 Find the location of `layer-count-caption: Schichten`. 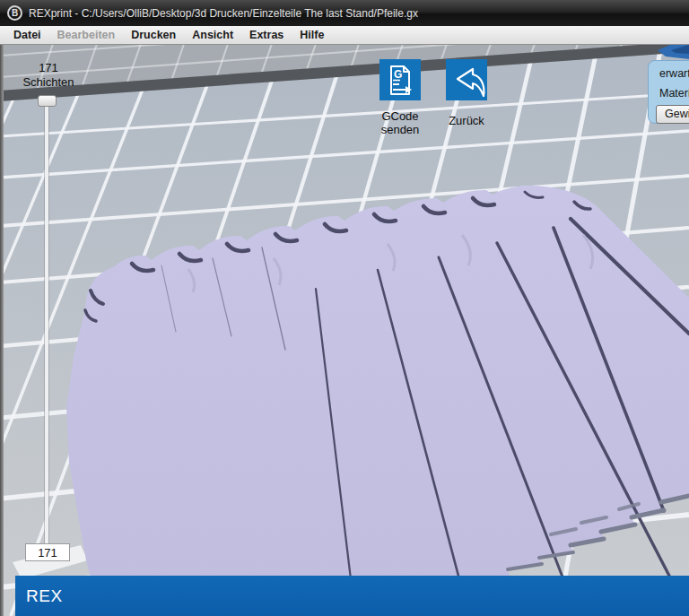

layer-count-caption: Schichten is located at coordinates (48, 82).